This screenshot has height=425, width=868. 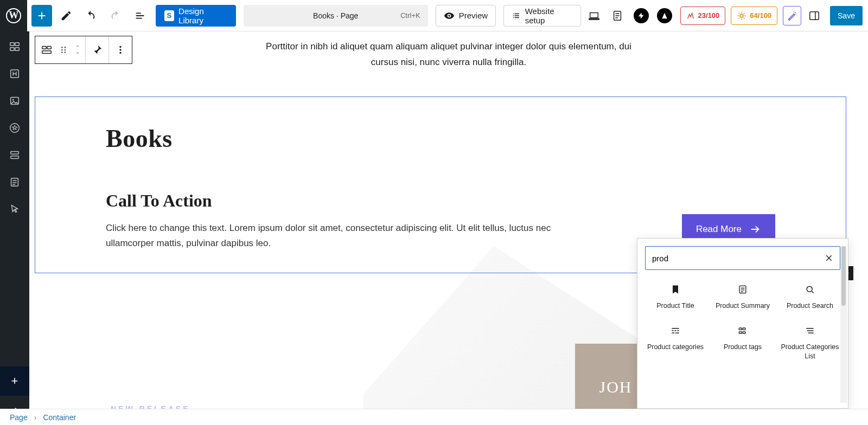 I want to click on inserter-item: Product tags, so click(x=743, y=343).